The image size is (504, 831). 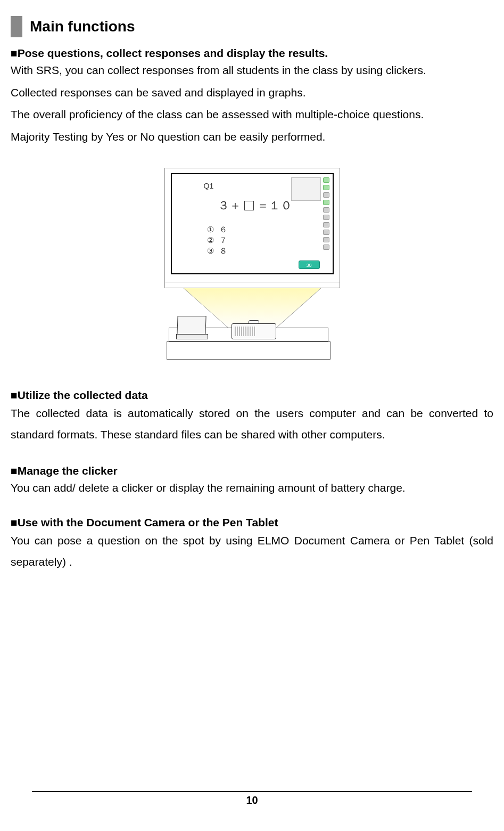 I want to click on choice-num: ③, so click(x=211, y=251).